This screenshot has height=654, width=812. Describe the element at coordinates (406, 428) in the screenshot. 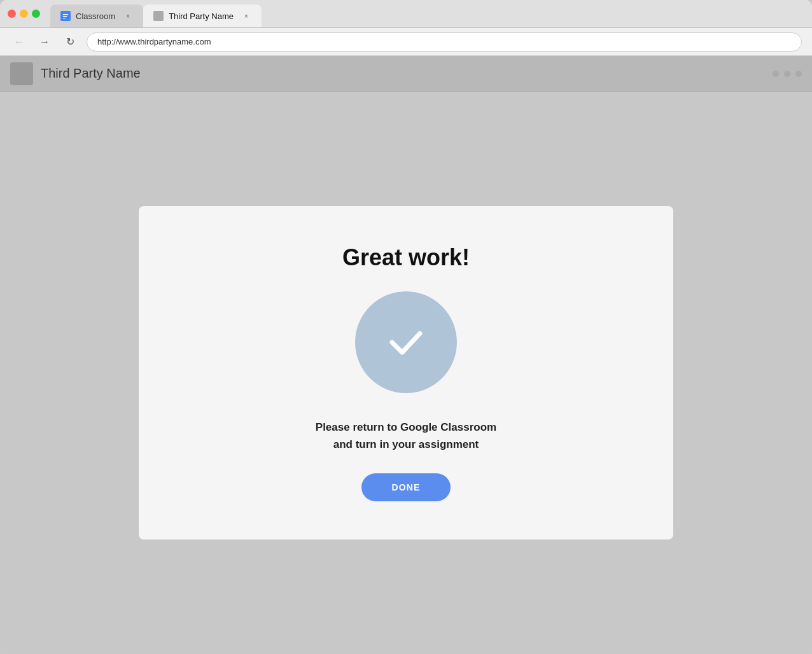

I see `success-message-line1: Please return to Google Classroom` at that location.